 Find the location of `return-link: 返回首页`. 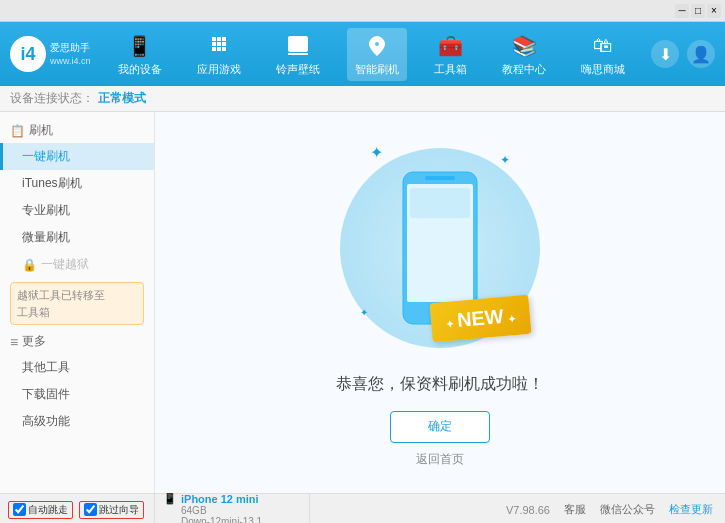

return-link: 返回首页 is located at coordinates (440, 460).